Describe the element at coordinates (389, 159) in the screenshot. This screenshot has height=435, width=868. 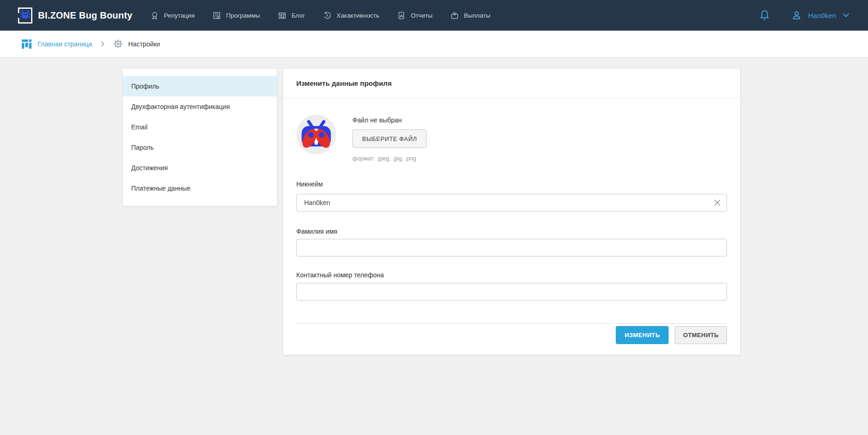
I see `format-hint: формат: .jpeg, .jpg, .png` at that location.